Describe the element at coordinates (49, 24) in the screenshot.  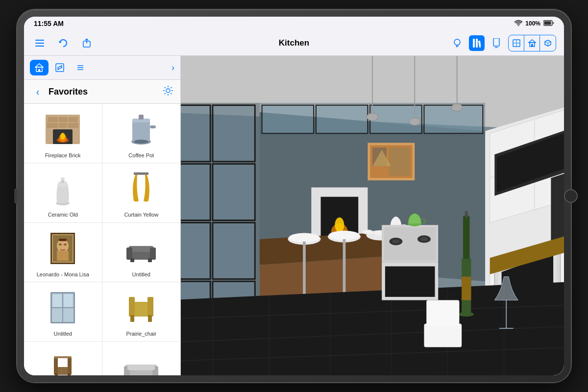
I see `status-time: 11:55 AM` at that location.